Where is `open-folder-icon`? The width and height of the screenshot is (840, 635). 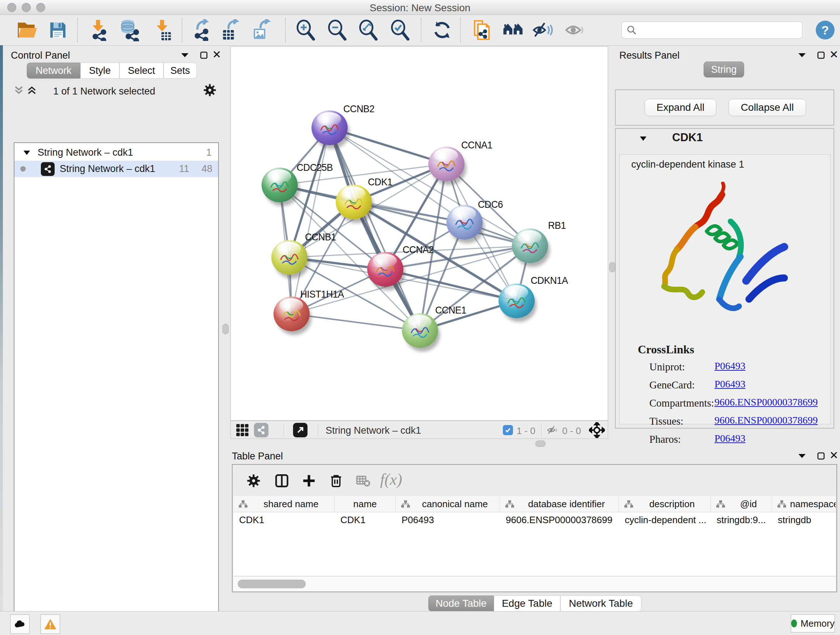
open-folder-icon is located at coordinates (27, 30).